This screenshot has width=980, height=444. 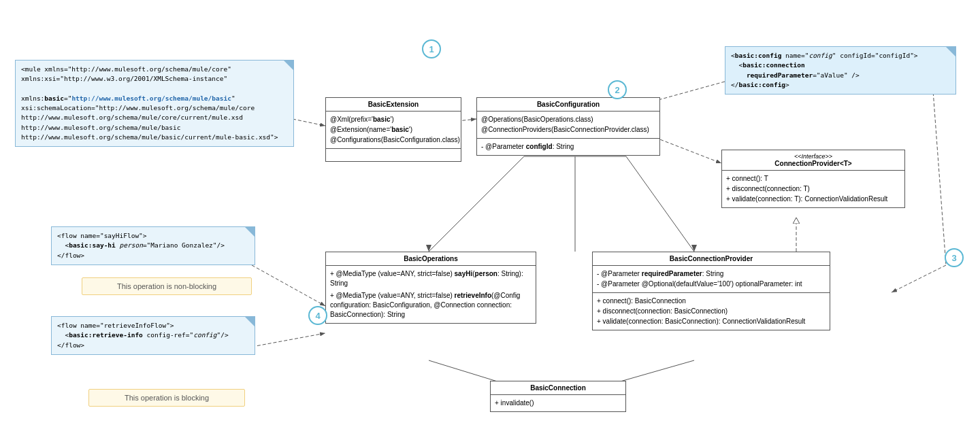 I want to click on circle-2: 2, so click(x=617, y=90).